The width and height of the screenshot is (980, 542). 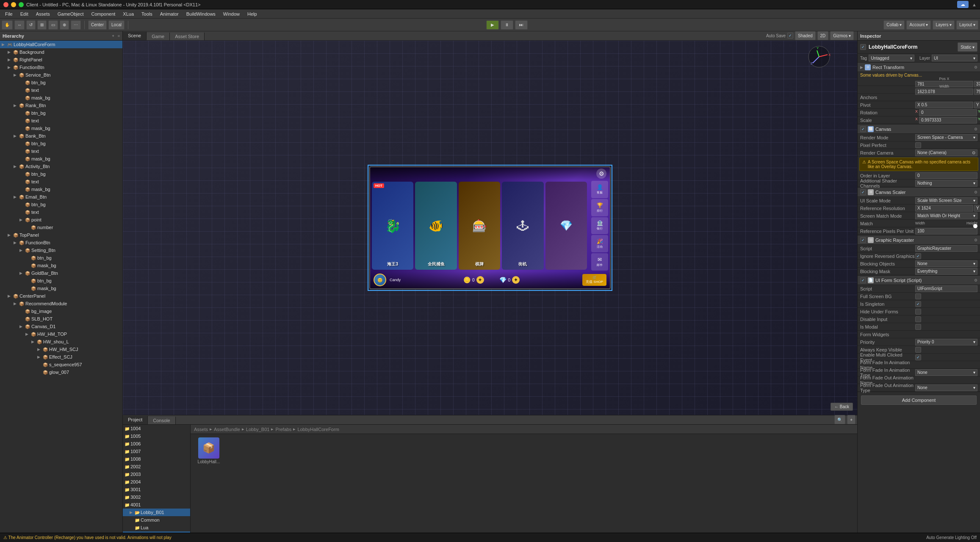 I want to click on fullscreen-checkbox, so click(x=918, y=296).